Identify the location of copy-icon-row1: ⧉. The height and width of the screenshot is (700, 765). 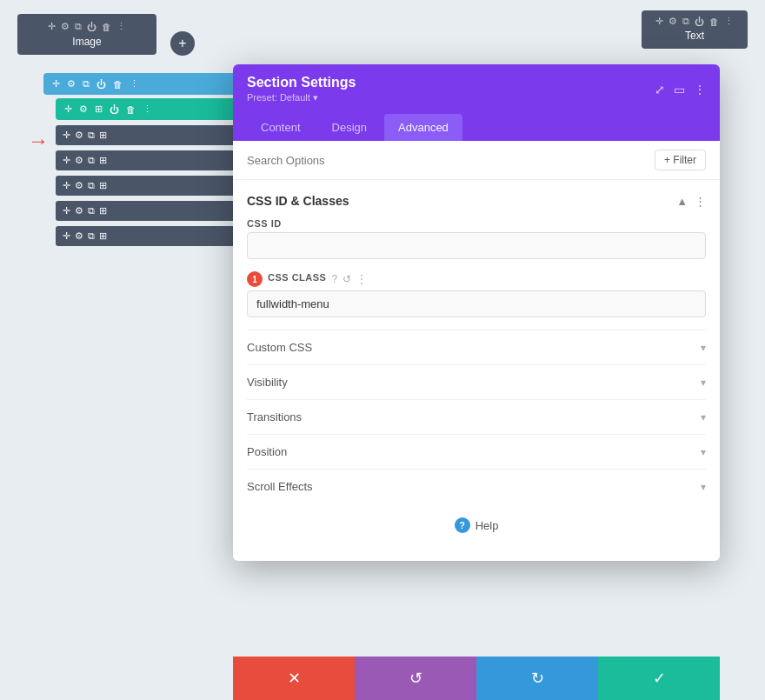
(91, 136).